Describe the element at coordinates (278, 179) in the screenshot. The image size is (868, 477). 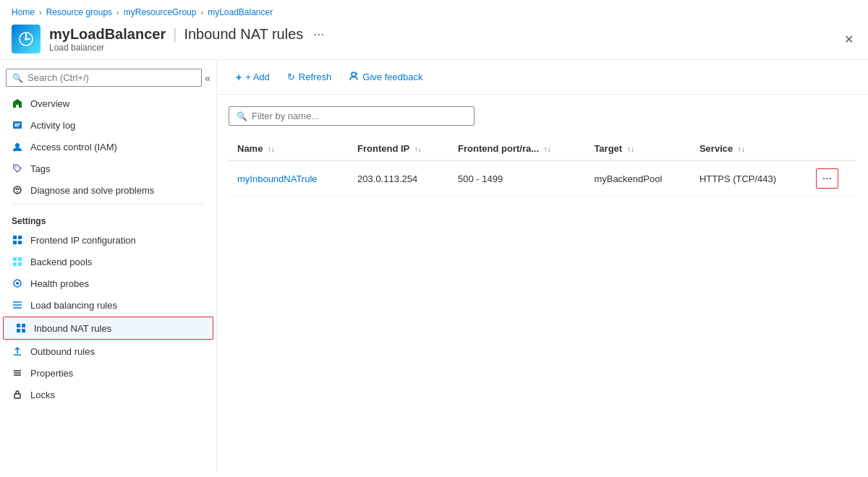
I see `nat-rule-link: myInboundNATrule` at that location.